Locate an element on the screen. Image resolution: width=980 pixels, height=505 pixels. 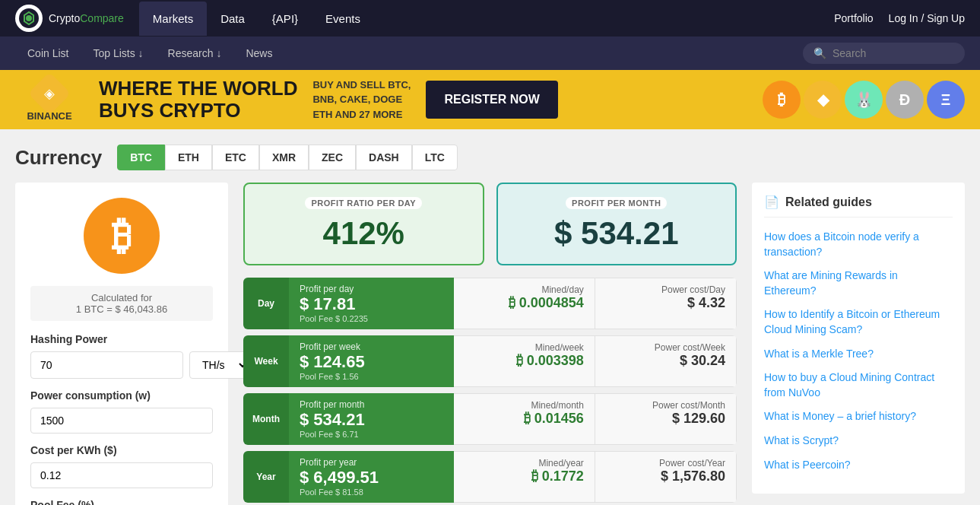
calculator-panel: ₿ Calculated for 1 BTC = $ 46,043.86 Has… is located at coordinates (122, 344).